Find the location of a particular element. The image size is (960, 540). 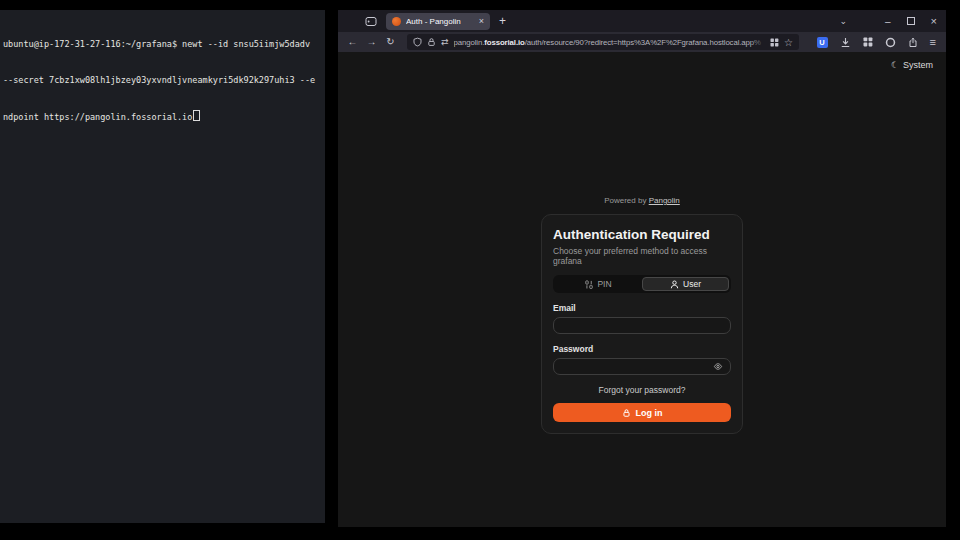

password-label: Password is located at coordinates (642, 349).